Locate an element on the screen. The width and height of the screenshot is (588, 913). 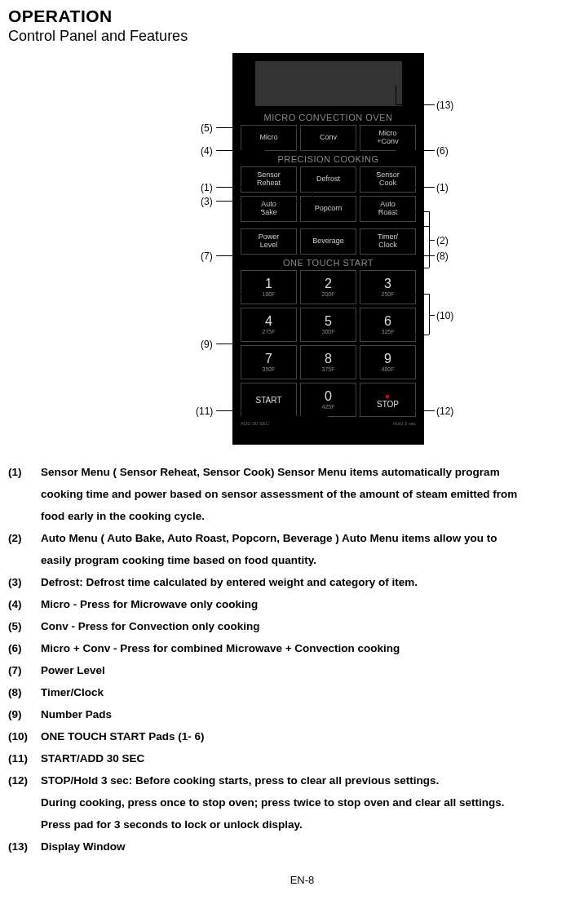
desc-num-8: (8) is located at coordinates (24, 692).